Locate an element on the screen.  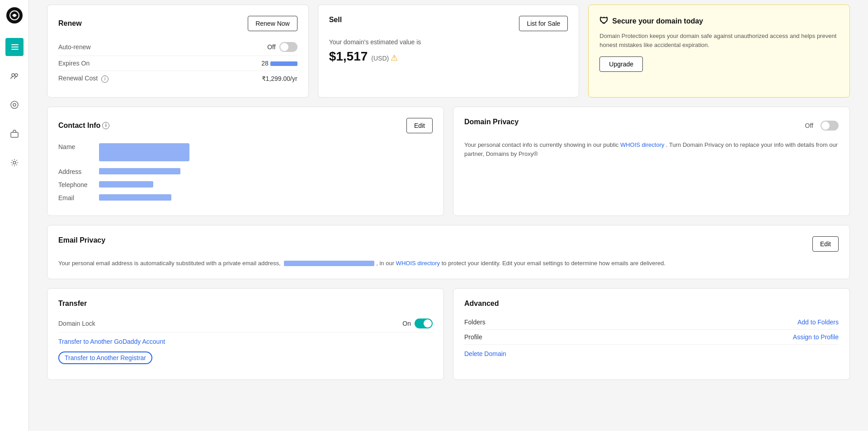
email-label: Email is located at coordinates (79, 198).